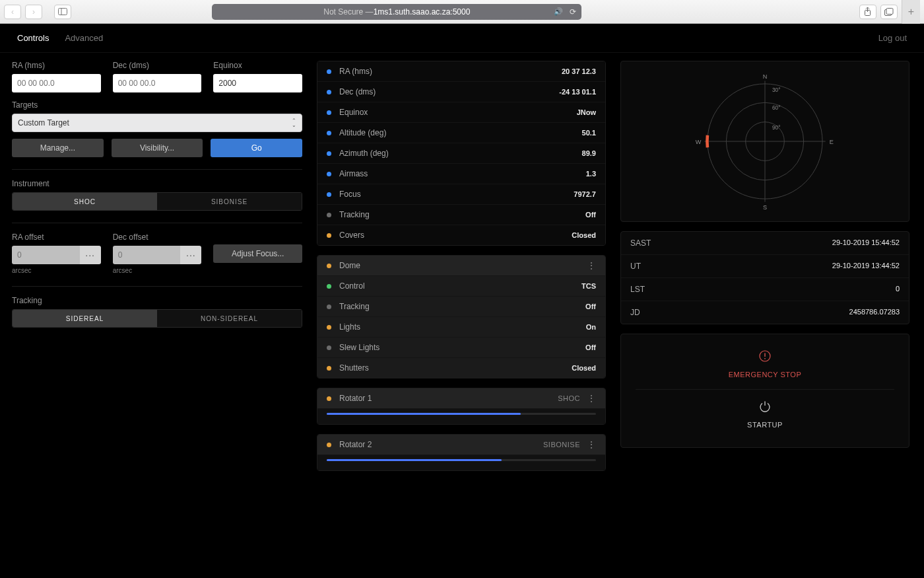 The image size is (924, 578). I want to click on status-row: Equinox JNow, so click(461, 112).